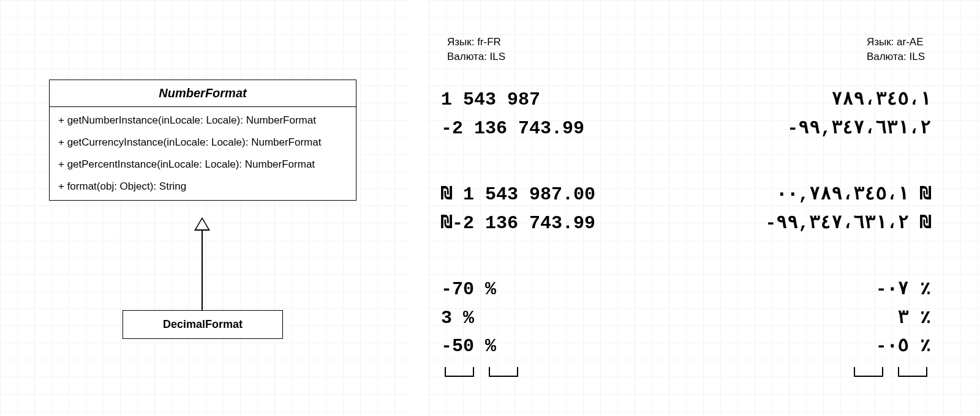 This screenshot has height=416, width=980. Describe the element at coordinates (418, 208) in the screenshot. I see `panel-gutter` at that location.